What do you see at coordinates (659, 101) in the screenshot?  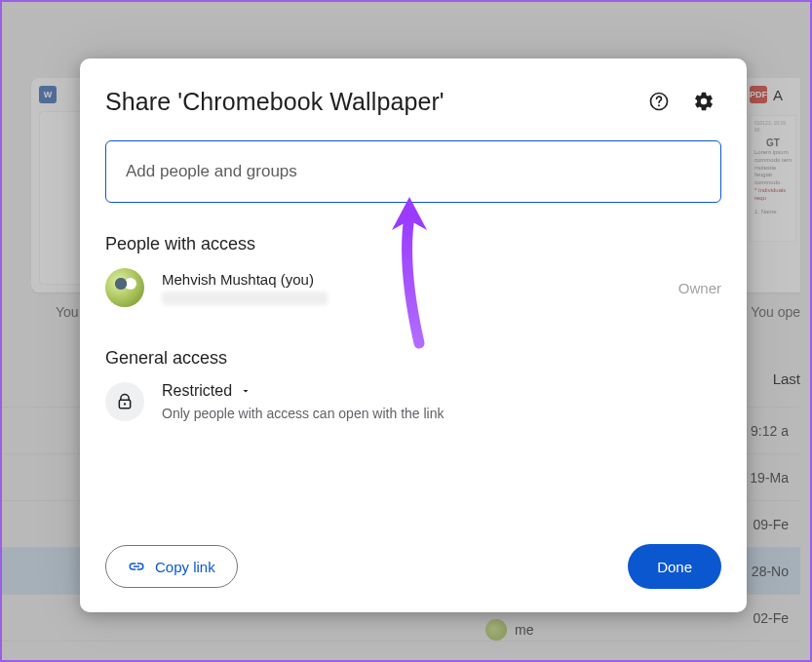 I see `help-button` at bounding box center [659, 101].